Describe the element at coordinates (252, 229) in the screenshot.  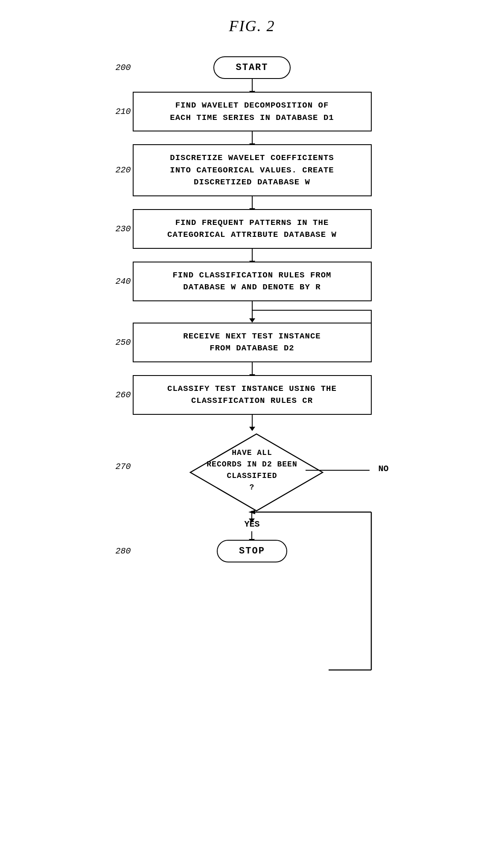
I see `step-230: FIND FREQUENT PATTERNS IN THECATEGORICAL…` at that location.